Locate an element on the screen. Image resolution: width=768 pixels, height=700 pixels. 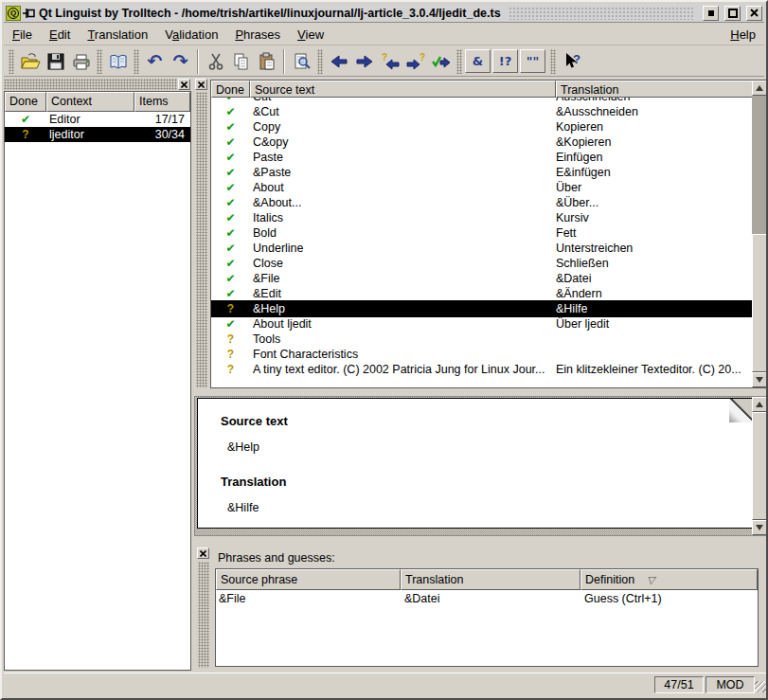
source-text-cell: &Cut is located at coordinates (403, 112).